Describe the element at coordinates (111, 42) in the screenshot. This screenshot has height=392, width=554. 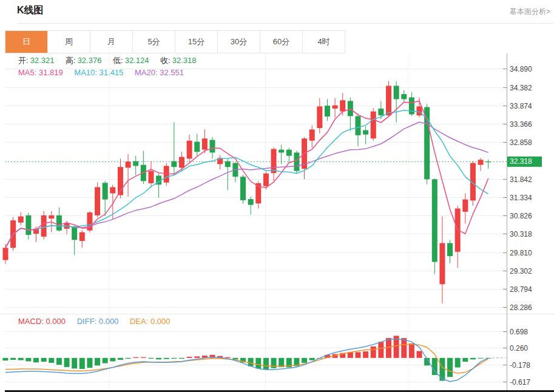
I see `tab-monthly: 月` at that location.